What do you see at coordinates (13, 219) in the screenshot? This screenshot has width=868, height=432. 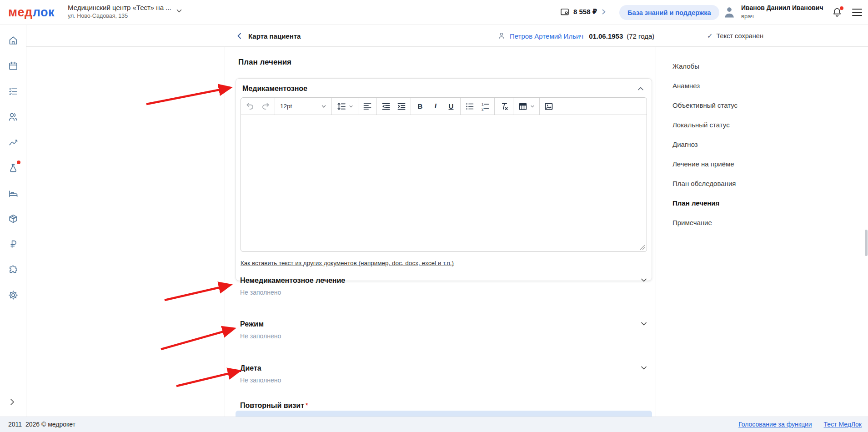 I see `stock-box-icon` at bounding box center [13, 219].